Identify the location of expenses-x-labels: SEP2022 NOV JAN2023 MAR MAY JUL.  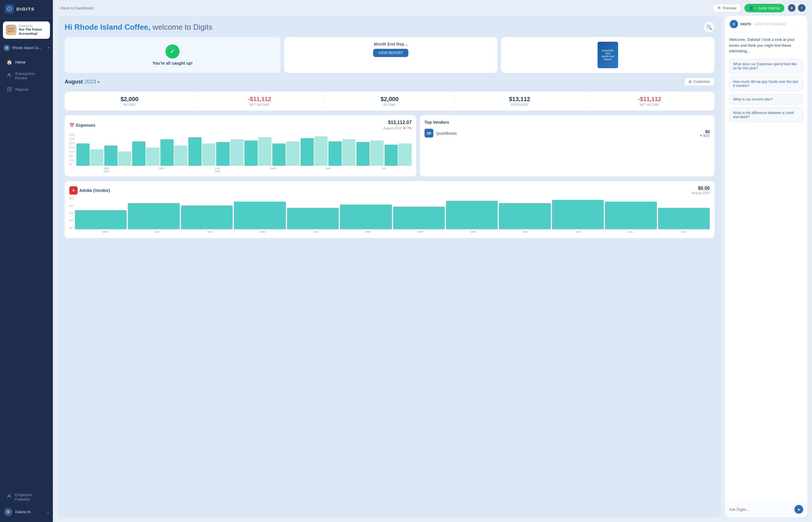
(245, 170).